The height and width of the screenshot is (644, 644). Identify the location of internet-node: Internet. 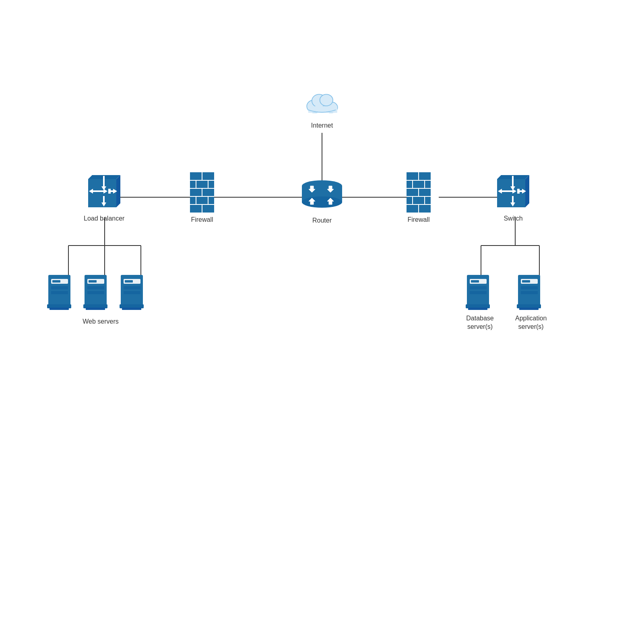
(322, 109).